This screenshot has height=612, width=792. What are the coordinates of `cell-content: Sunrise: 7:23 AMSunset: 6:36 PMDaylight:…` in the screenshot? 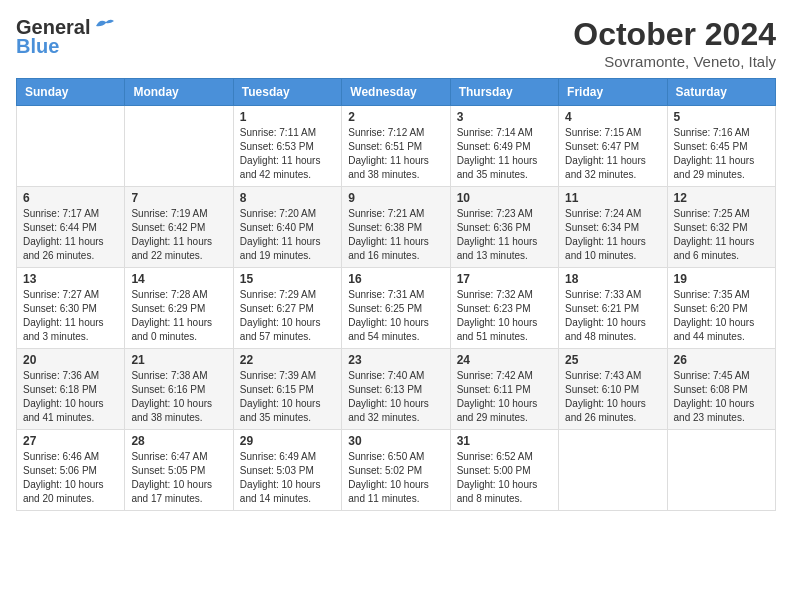 It's located at (504, 235).